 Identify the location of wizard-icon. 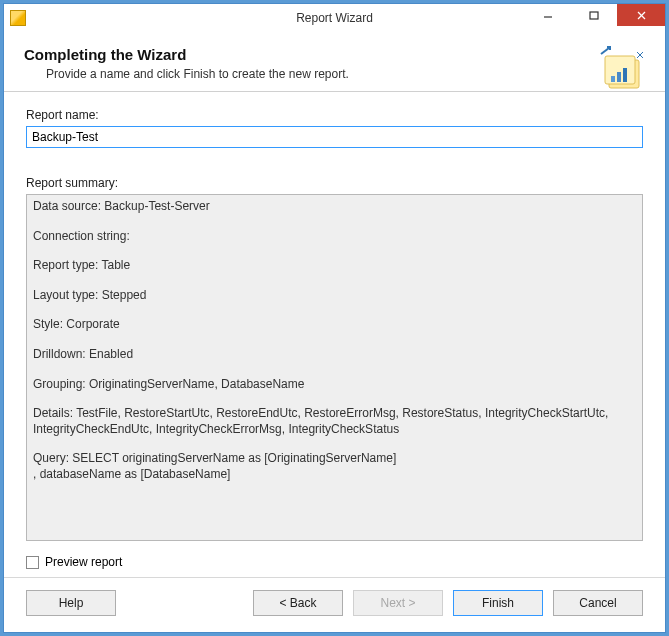
(623, 70).